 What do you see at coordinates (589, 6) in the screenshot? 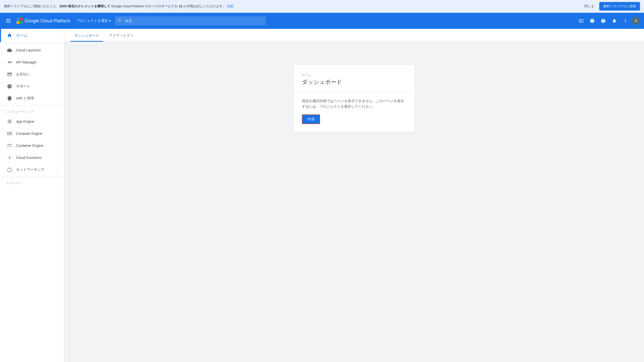
I see `close-banner-button: 閉じる` at bounding box center [589, 6].